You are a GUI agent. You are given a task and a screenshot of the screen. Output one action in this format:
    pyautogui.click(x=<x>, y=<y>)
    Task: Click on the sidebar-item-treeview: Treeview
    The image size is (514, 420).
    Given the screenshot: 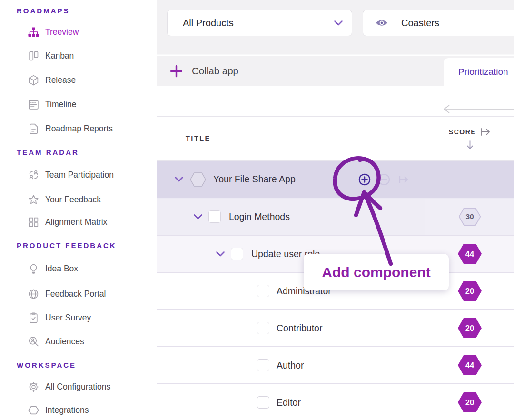 What is the action you would take?
    pyautogui.click(x=78, y=32)
    